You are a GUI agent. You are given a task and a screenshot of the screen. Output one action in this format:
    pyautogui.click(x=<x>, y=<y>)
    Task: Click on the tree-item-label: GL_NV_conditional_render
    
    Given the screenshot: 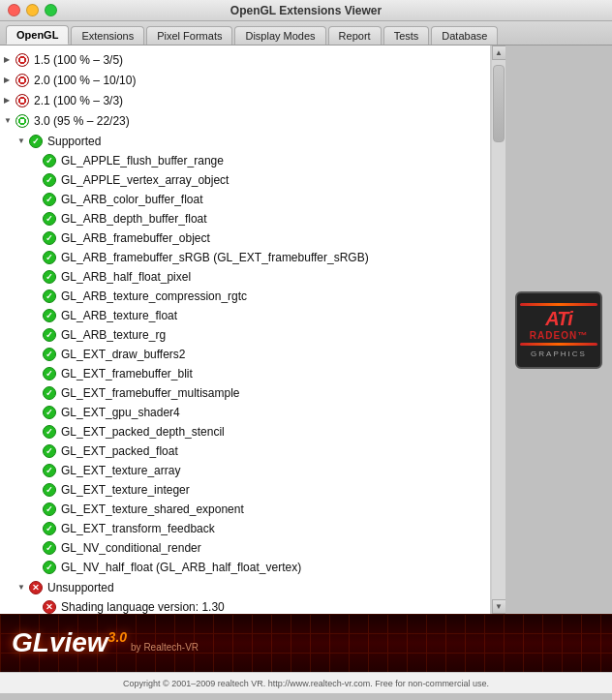 What is the action you would take?
    pyautogui.click(x=132, y=548)
    